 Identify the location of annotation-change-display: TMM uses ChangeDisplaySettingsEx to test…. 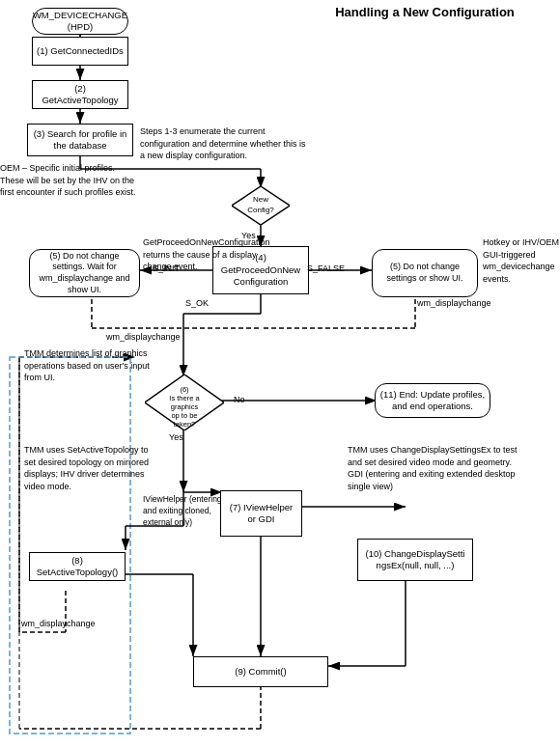
(436, 468).